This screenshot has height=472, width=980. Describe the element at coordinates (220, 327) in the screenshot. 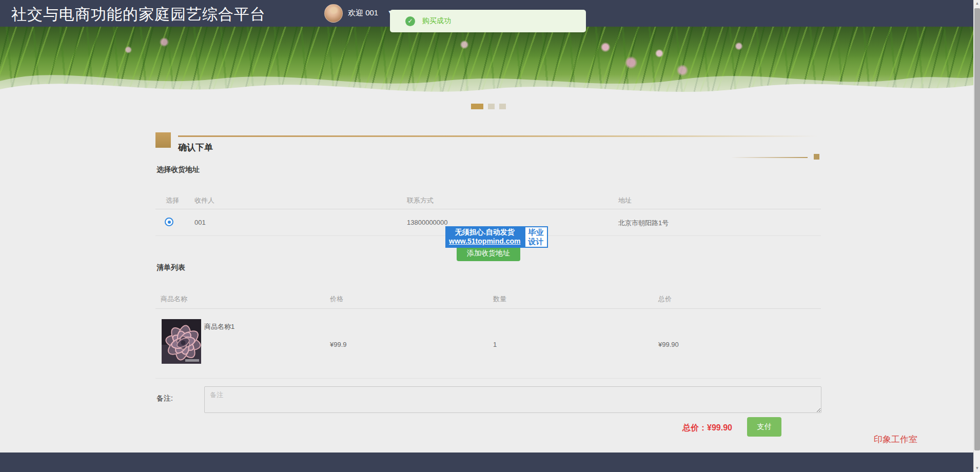

I see `item-name: 商品名称1` at that location.